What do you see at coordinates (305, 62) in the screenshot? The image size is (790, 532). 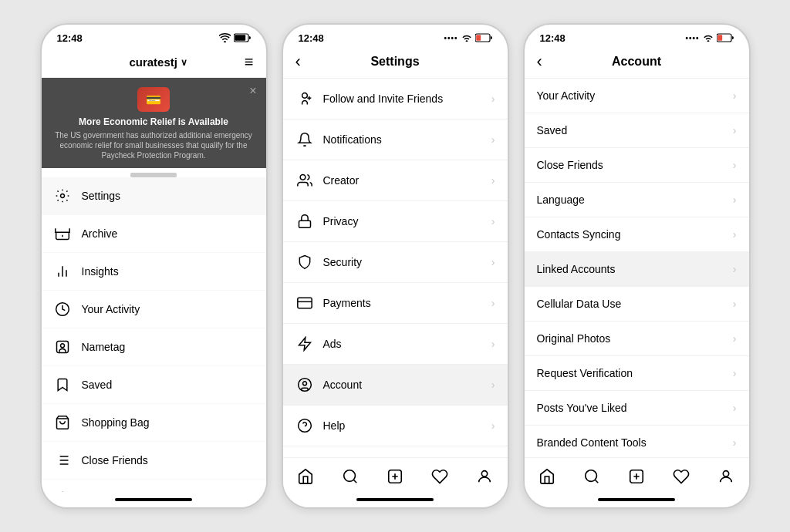 I see `settings-back-button: ‹` at bounding box center [305, 62].